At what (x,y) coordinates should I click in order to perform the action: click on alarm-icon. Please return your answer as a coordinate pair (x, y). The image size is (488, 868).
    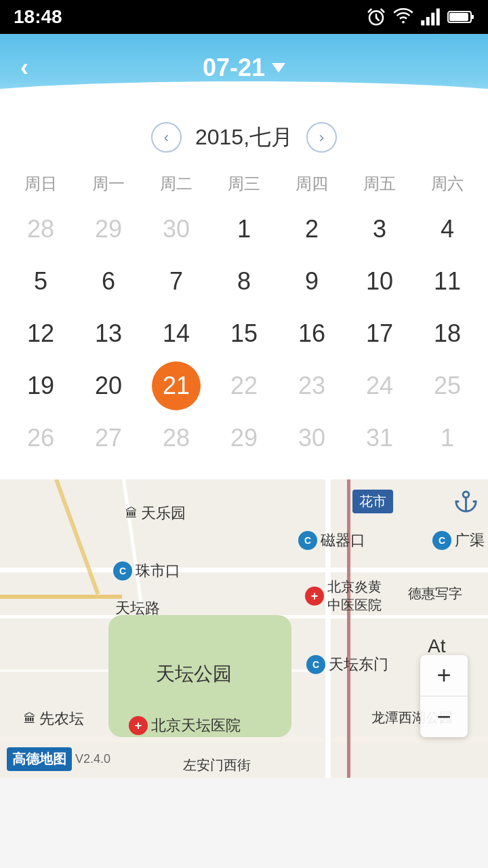
    Looking at the image, I should click on (376, 17).